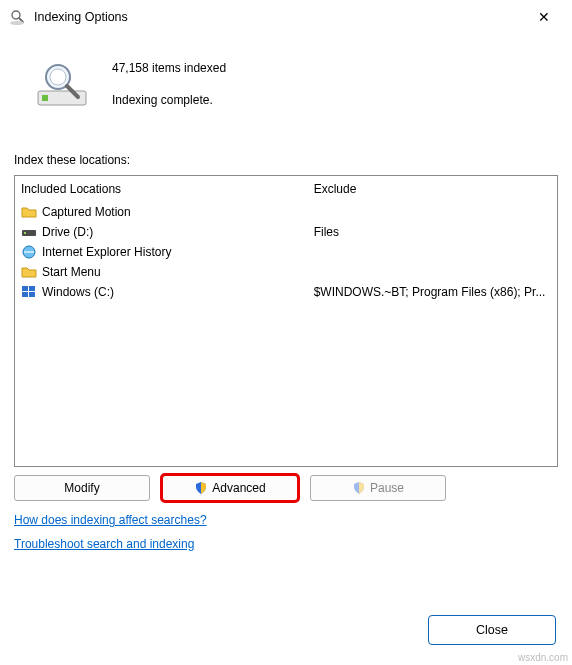 This screenshot has width=572, height=665. I want to click on indexing-state: Indexing complete., so click(169, 100).